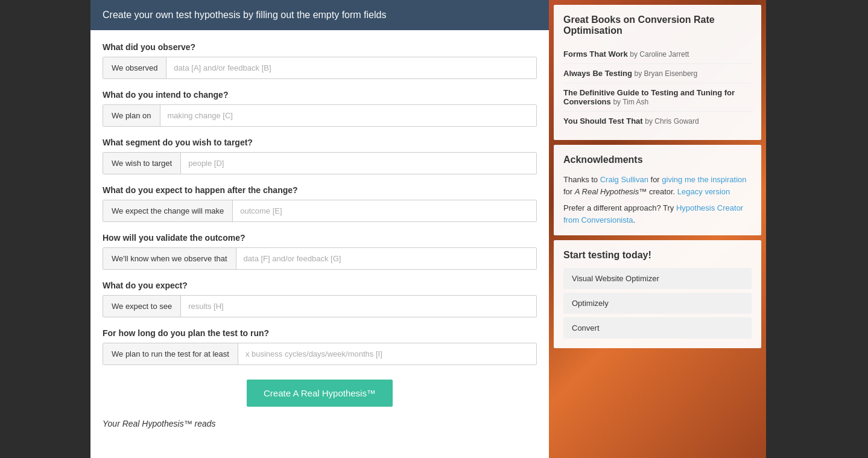  Describe the element at coordinates (385, 211) in the screenshot. I see `input-expect-change` at that location.